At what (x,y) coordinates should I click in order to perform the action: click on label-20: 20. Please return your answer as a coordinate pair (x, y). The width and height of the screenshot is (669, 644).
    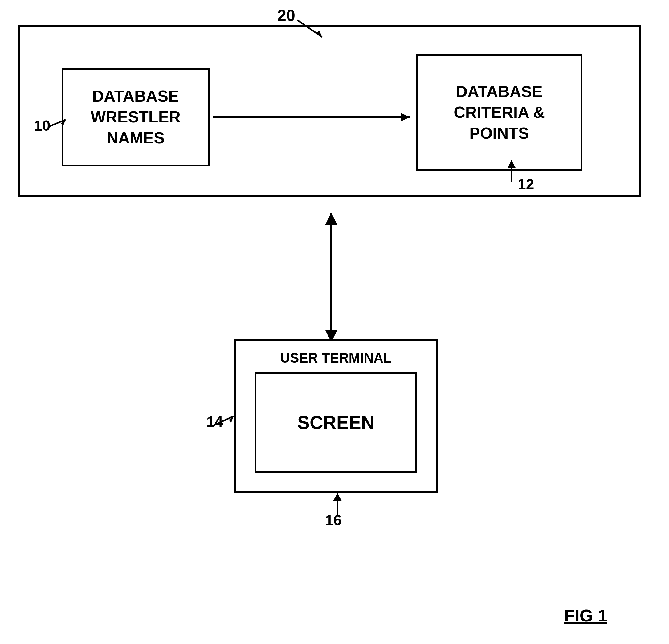
    Looking at the image, I should click on (286, 15).